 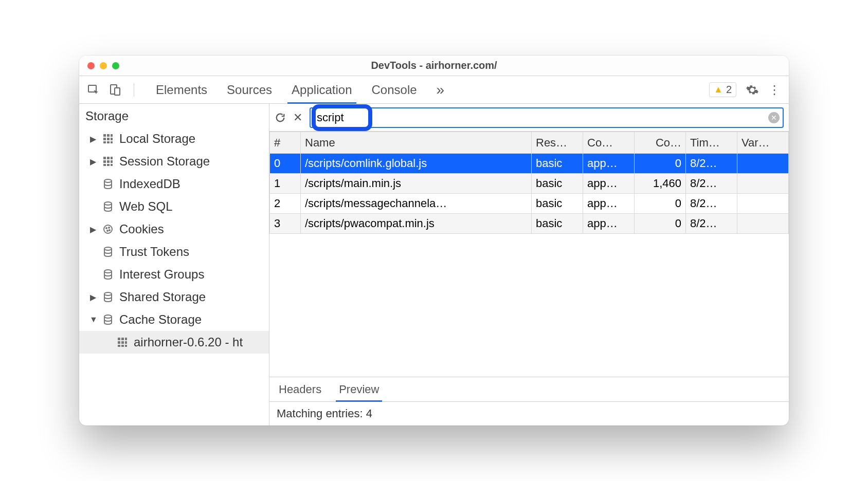 What do you see at coordinates (160, 320) in the screenshot?
I see `sidebar-item-label: Cache Storage` at bounding box center [160, 320].